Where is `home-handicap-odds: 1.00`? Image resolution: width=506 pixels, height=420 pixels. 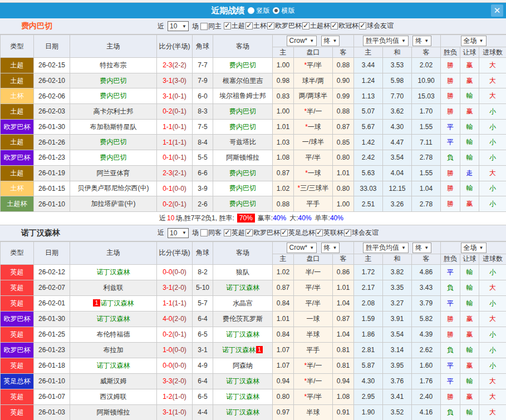
home-handicap-odds: 1.00 is located at coordinates (283, 66).